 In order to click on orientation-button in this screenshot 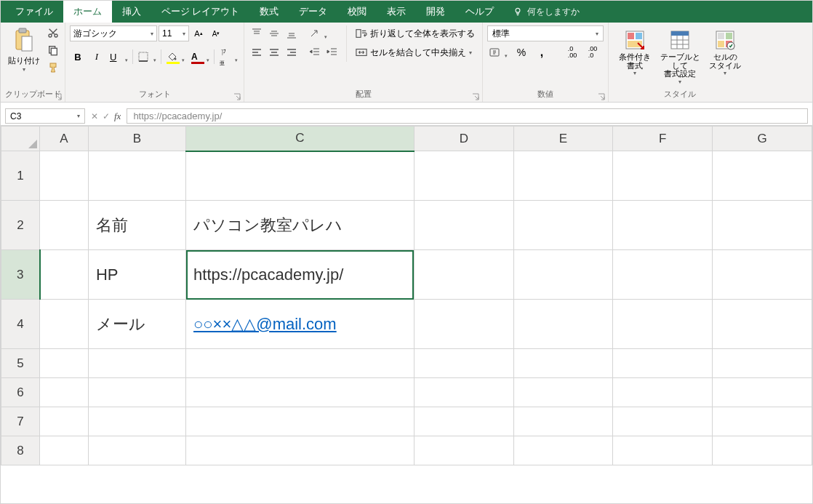, I will do `click(318, 33)`.